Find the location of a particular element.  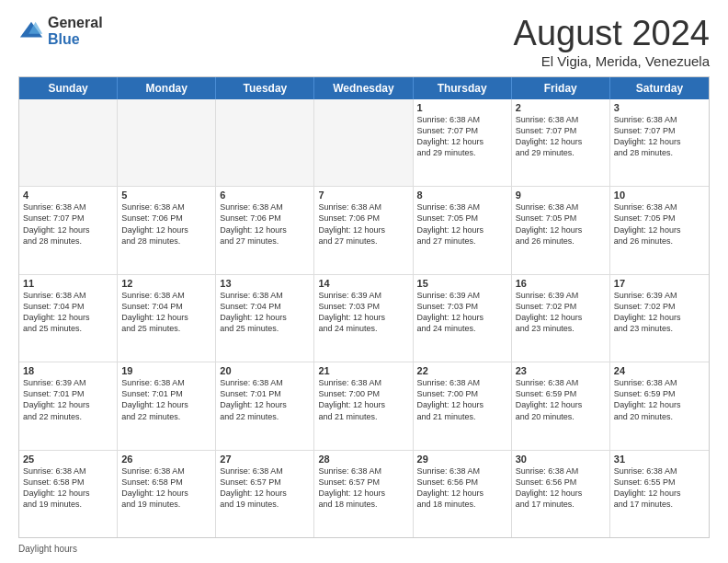

day-number: 30 is located at coordinates (561, 459).